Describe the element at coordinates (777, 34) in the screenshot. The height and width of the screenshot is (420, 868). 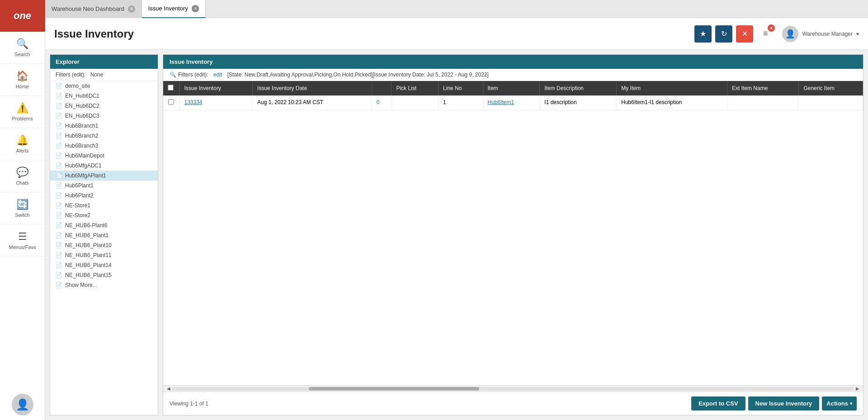
I see `header-actions: ★ ↻ ✕ ≡ ★ 👤 Warehouse Manager ▾` at that location.